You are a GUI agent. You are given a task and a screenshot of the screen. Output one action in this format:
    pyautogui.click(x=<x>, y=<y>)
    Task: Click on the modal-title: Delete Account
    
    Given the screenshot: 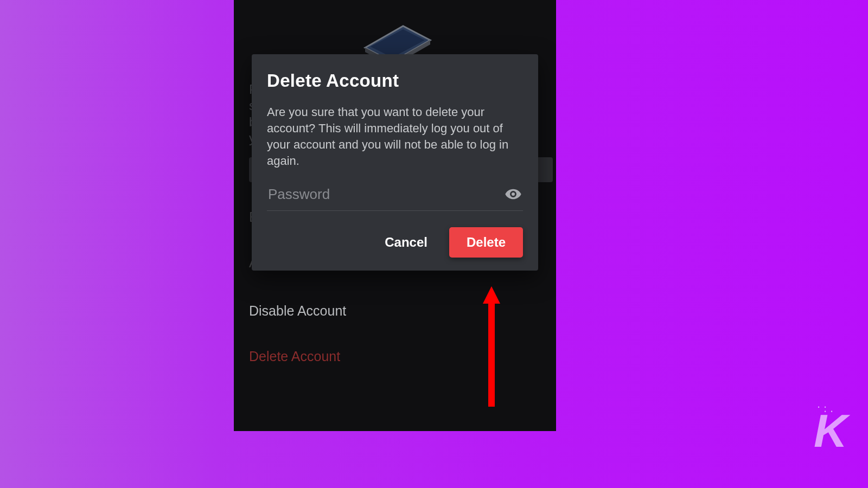 What is the action you would take?
    pyautogui.click(x=395, y=81)
    